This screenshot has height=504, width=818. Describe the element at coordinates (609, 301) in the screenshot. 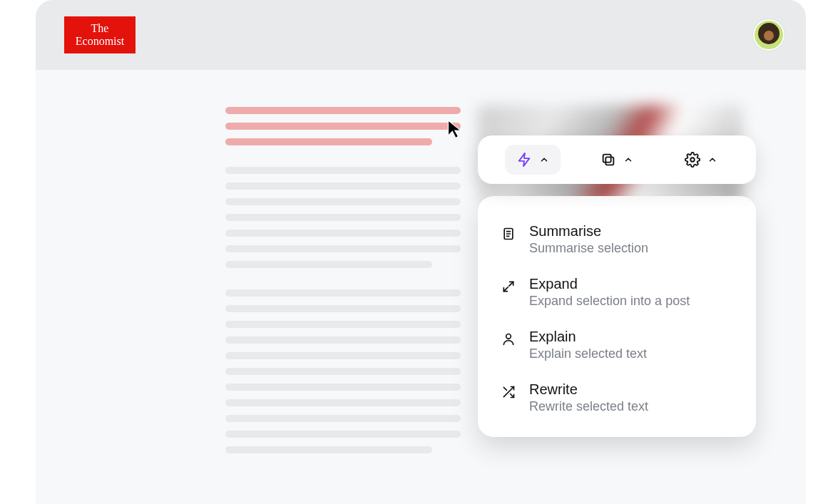

I see `menu-item-sub: Expand selection into a post` at that location.